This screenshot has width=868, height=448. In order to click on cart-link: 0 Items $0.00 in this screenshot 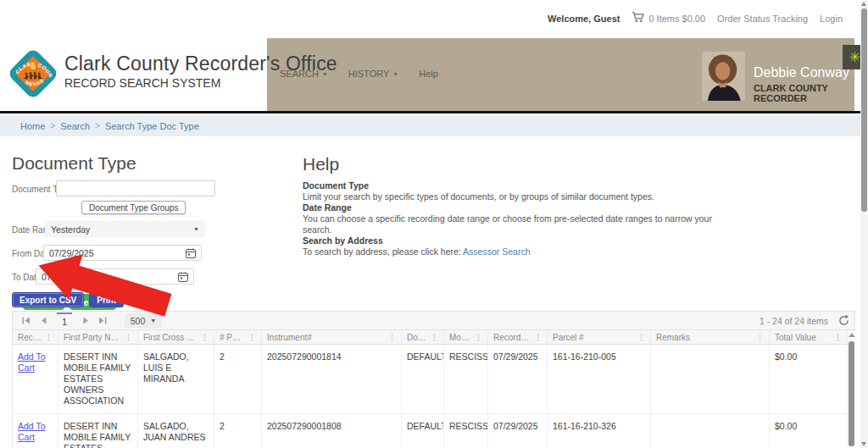, I will do `click(668, 19)`.